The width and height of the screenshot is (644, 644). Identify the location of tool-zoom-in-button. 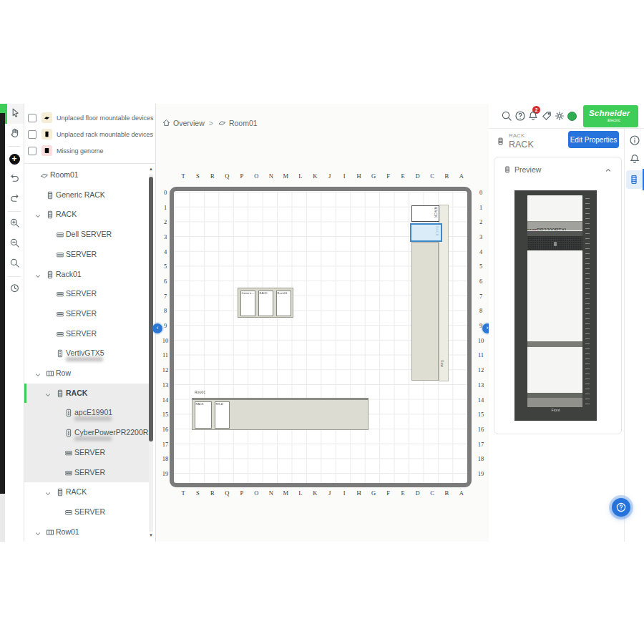
(14, 224).